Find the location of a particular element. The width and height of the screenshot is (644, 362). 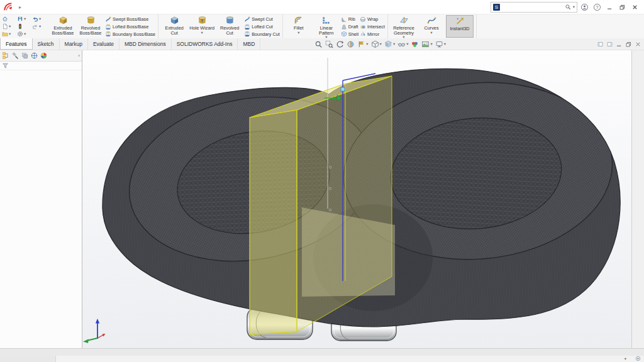

panel-expand-chevron: › is located at coordinates (80, 55).